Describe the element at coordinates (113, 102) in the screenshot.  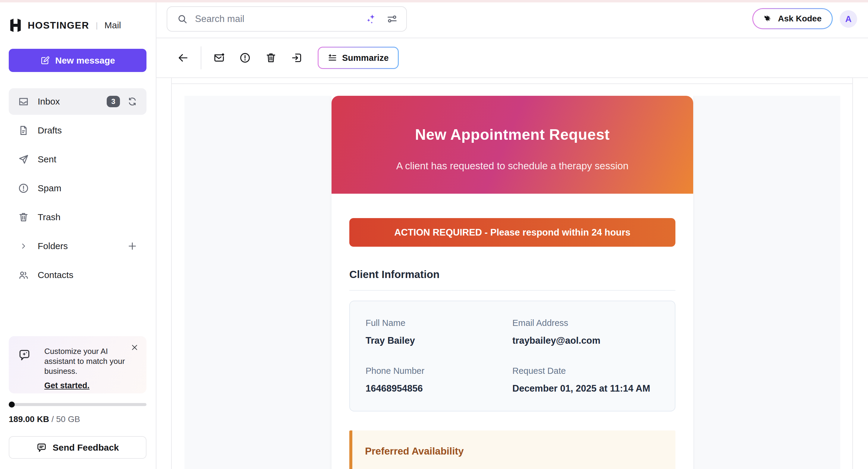
I see `inbox-unread-badge: 3` at that location.